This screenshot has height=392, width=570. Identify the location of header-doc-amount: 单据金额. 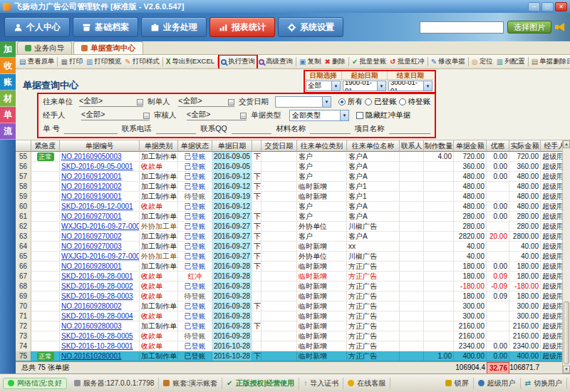
(470, 146).